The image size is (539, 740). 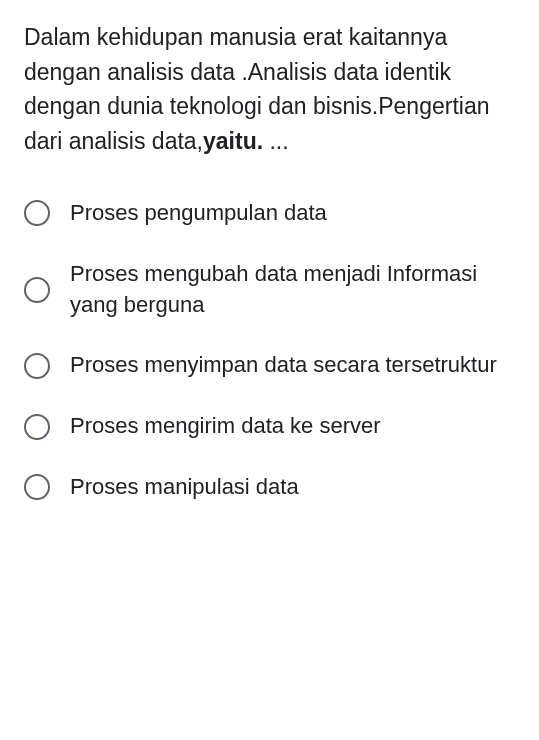 I want to click on option-label: Proses pengumpulan data, so click(x=198, y=214).